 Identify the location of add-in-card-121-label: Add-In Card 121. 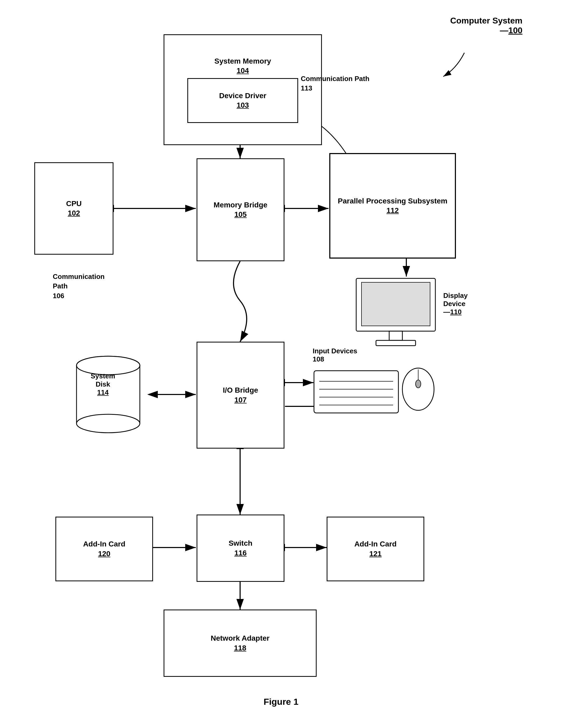
(375, 549).